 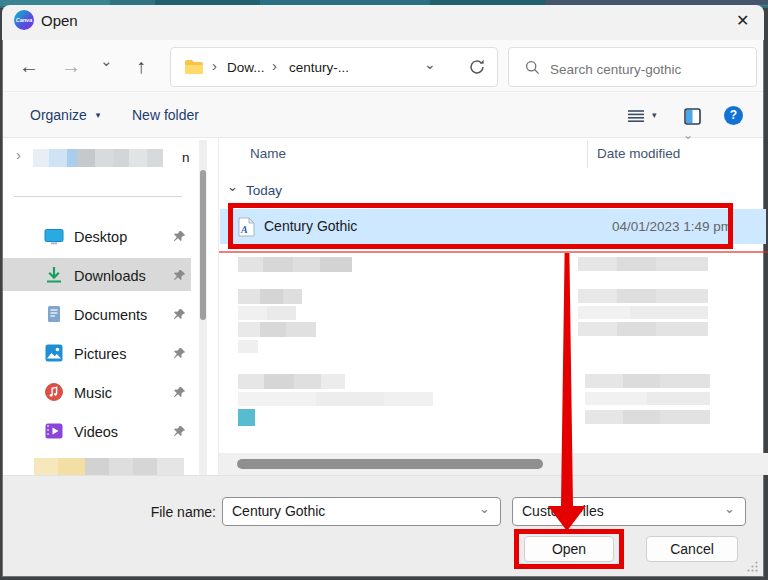 What do you see at coordinates (246, 68) in the screenshot?
I see `breadcrumb-segment-downloads: Dow...` at bounding box center [246, 68].